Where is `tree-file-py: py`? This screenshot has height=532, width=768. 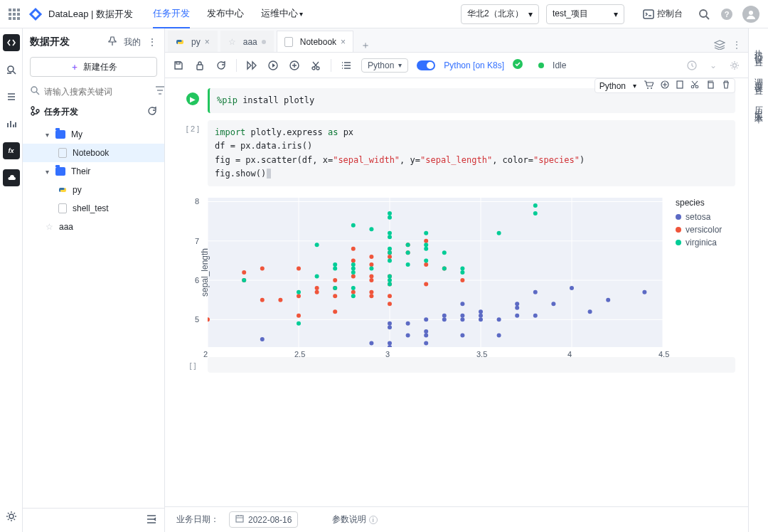 tree-file-py: py is located at coordinates (94, 190).